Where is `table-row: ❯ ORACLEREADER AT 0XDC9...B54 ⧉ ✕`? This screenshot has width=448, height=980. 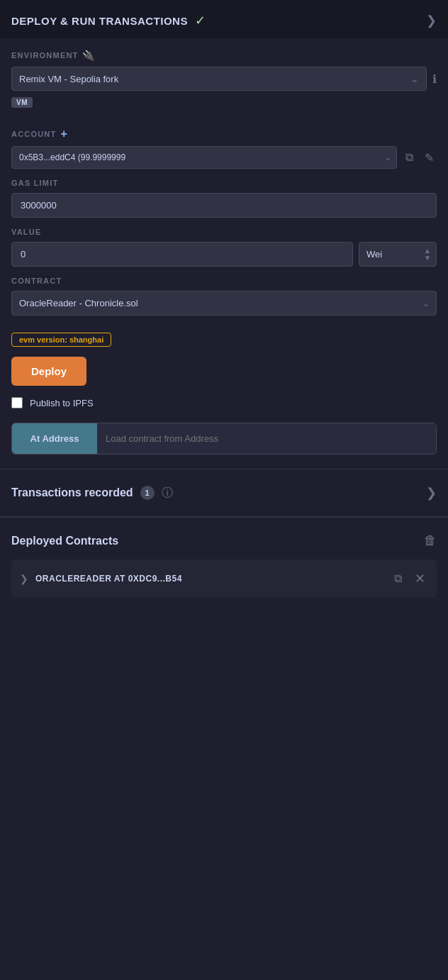 table-row: ❯ ORACLEREADER AT 0XDC9...B54 ⧉ ✕ is located at coordinates (224, 579).